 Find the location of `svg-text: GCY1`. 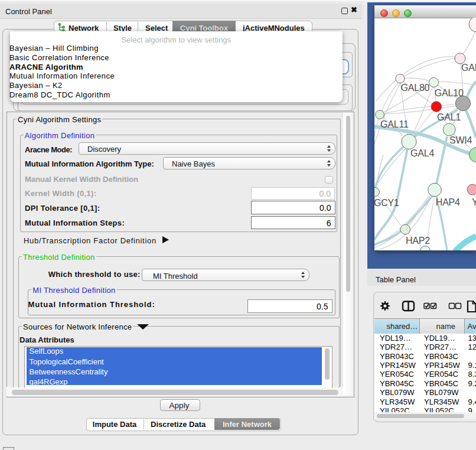

svg-text: GCY1 is located at coordinates (387, 203).